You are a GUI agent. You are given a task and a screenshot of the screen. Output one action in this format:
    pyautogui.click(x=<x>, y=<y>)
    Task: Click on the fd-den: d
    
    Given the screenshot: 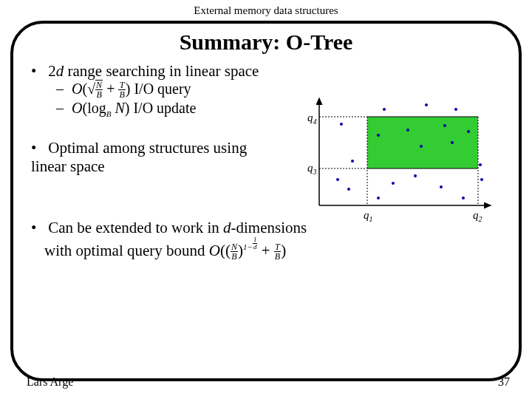 What is the action you would take?
    pyautogui.click(x=256, y=247)
    